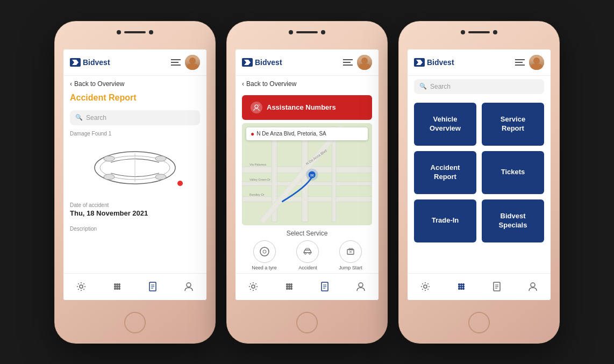 The height and width of the screenshot is (364, 614). What do you see at coordinates (256, 108) in the screenshot?
I see `assist-icon` at bounding box center [256, 108].